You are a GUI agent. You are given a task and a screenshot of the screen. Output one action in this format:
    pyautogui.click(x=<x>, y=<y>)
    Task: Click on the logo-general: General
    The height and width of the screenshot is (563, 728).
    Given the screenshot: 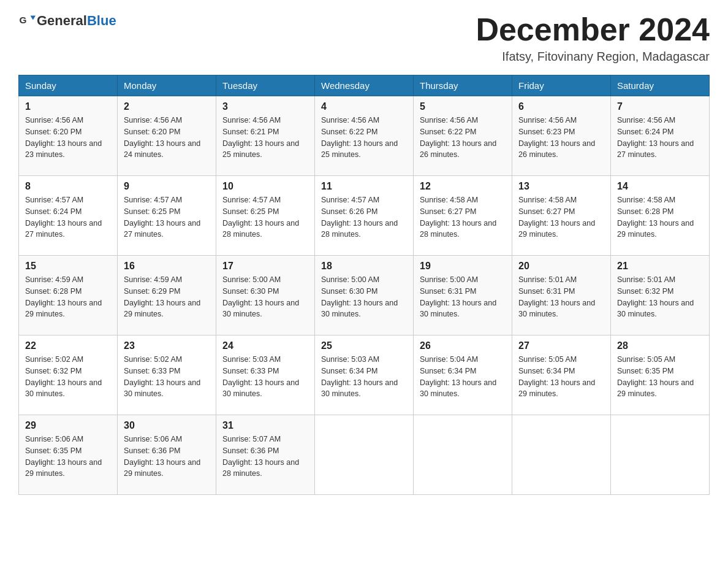 What is the action you would take?
    pyautogui.click(x=62, y=21)
    